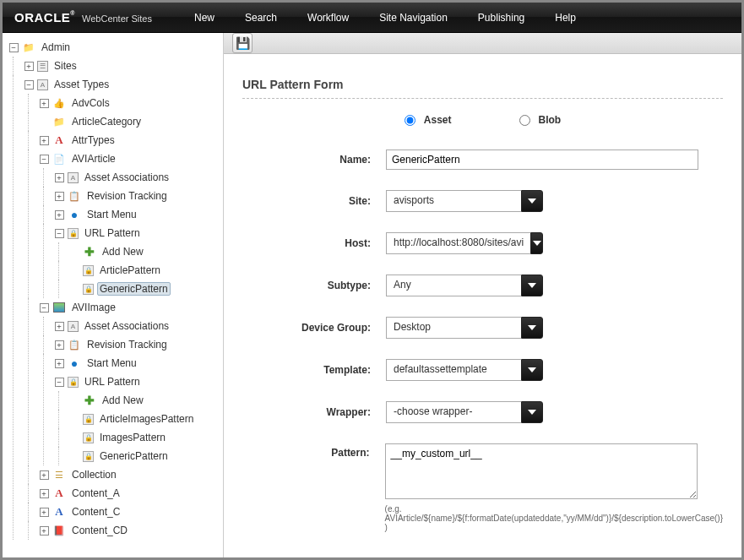  What do you see at coordinates (314, 370) in the screenshot?
I see `label-template: Template:` at bounding box center [314, 370].